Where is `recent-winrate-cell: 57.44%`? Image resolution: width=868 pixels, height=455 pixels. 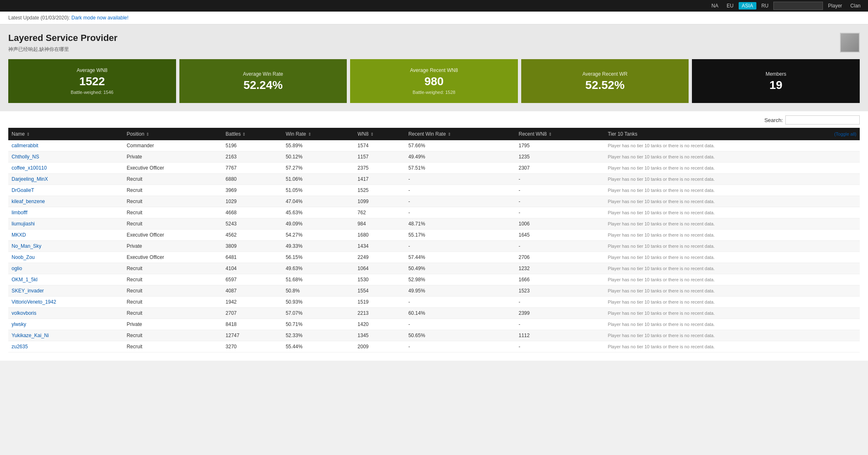 recent-winrate-cell: 57.44% is located at coordinates (460, 257).